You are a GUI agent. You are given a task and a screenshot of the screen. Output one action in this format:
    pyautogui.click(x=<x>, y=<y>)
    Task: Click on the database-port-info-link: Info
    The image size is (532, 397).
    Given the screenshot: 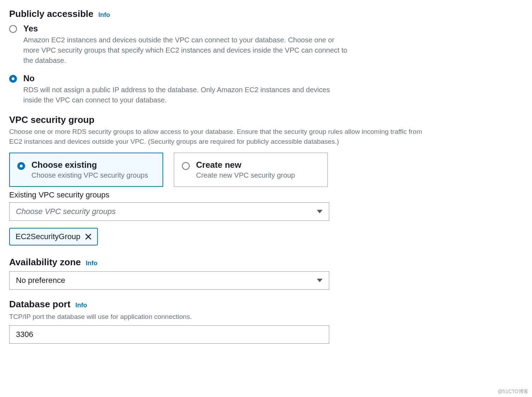 What is the action you would take?
    pyautogui.click(x=81, y=305)
    